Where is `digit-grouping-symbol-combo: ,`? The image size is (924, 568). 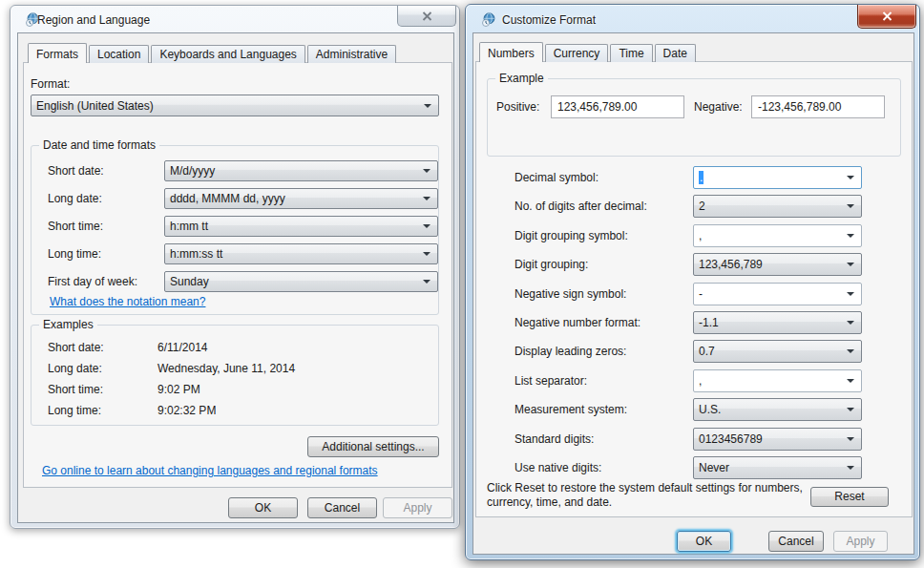 digit-grouping-symbol-combo: , is located at coordinates (777, 236).